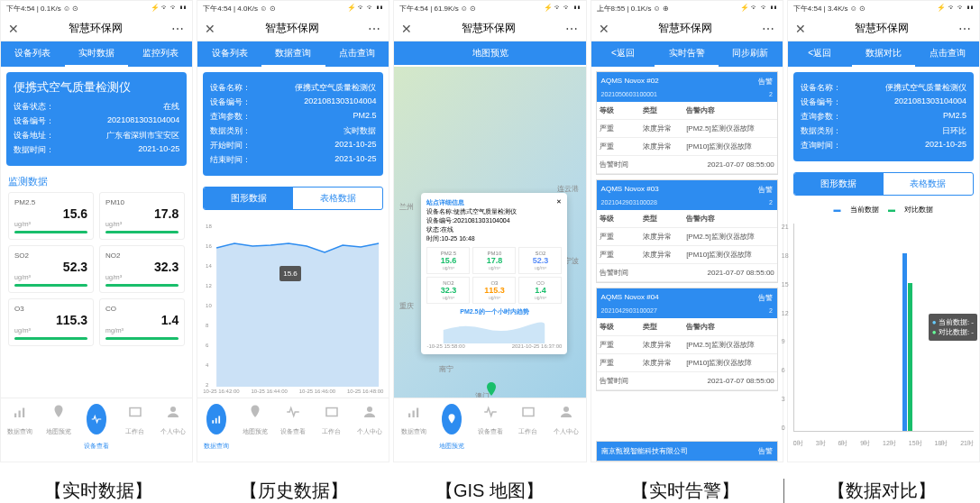 The image size is (980, 503). Describe the element at coordinates (142, 216) in the screenshot. I see `metric-PM10: PM1017.8ug/m³` at that location.